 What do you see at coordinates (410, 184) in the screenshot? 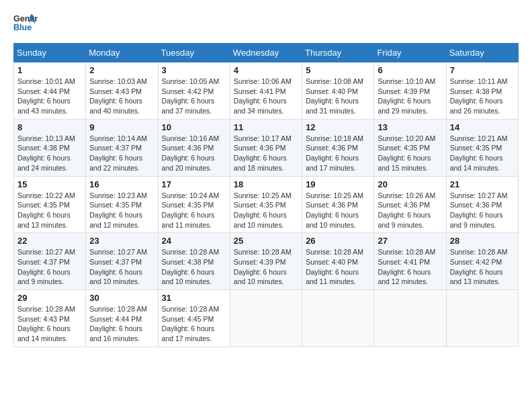
I see `day-number: 20` at bounding box center [410, 184].